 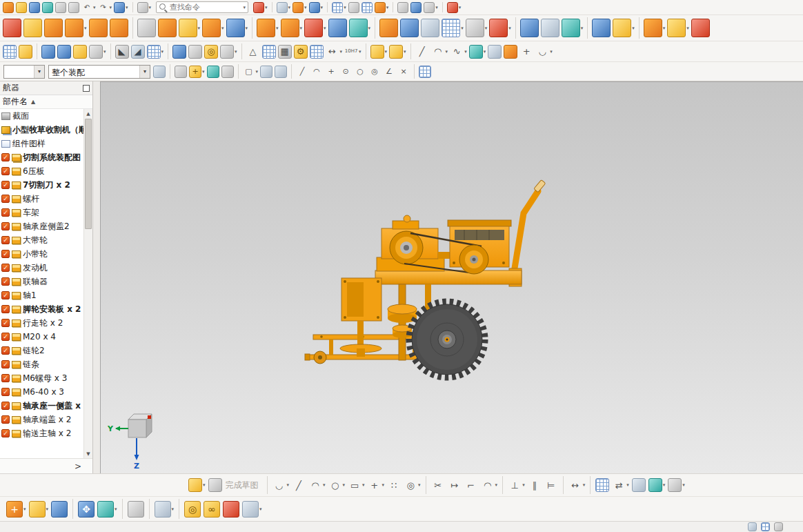 I want to click on sketch-task-env-button: ▾, so click(x=197, y=485).